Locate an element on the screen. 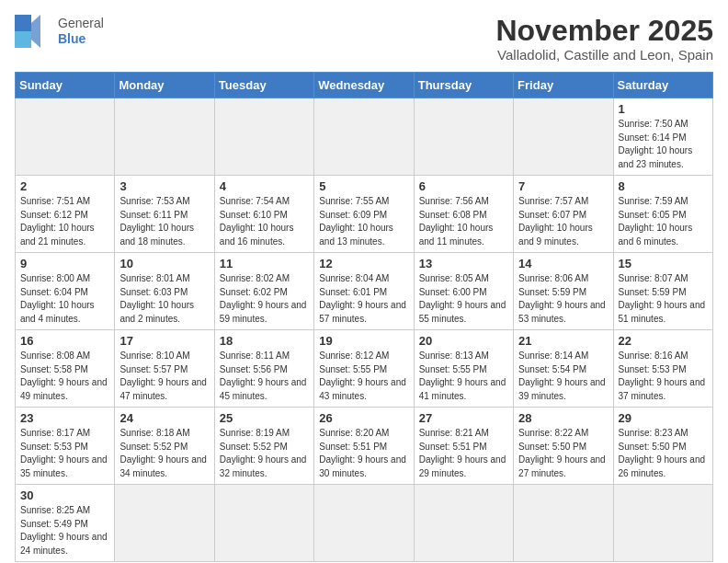  logo: General Blue is located at coordinates (59, 31).